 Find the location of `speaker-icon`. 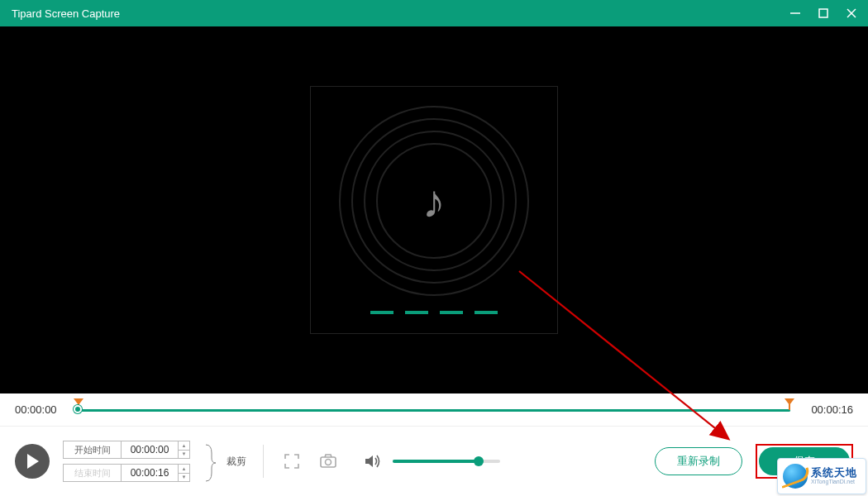

speaker-icon is located at coordinates (373, 461).